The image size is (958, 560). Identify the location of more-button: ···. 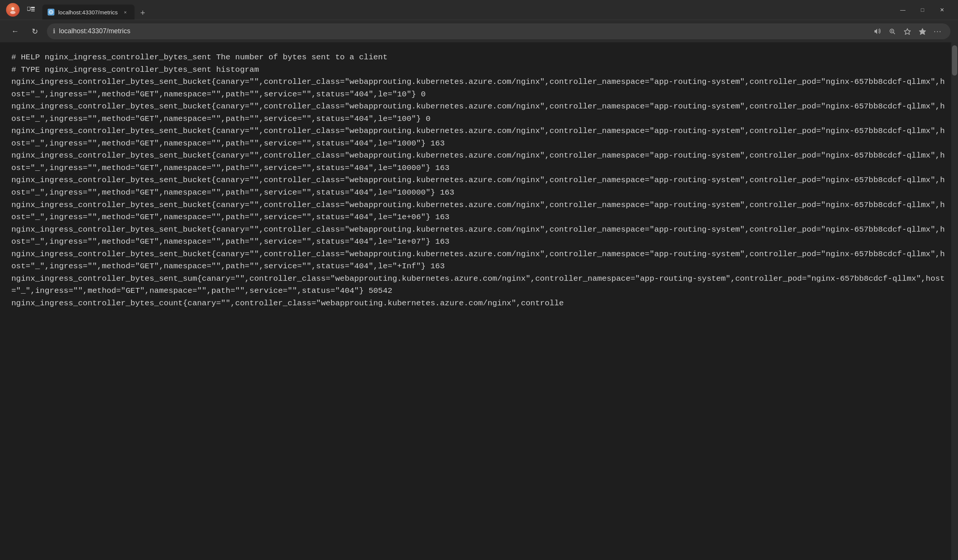
(937, 31).